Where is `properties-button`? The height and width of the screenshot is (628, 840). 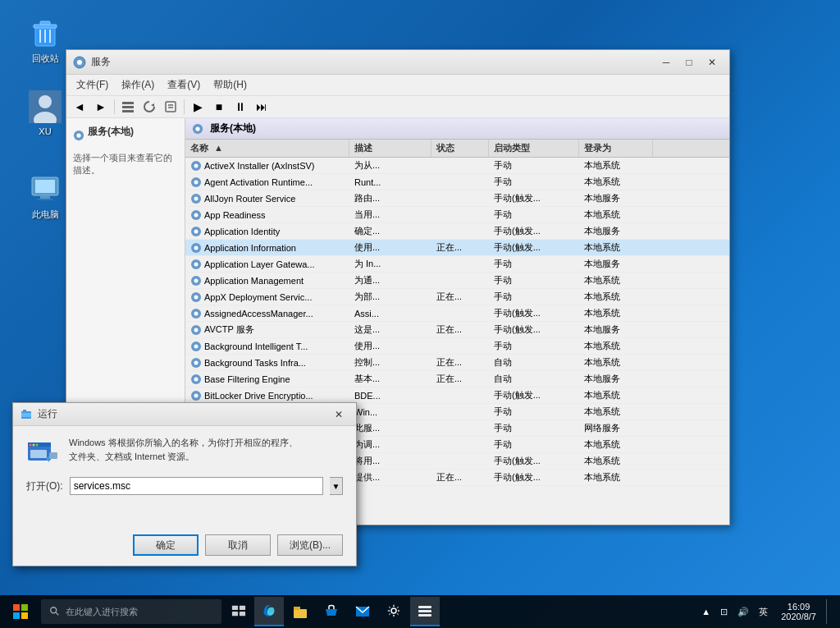
properties-button is located at coordinates (171, 107).